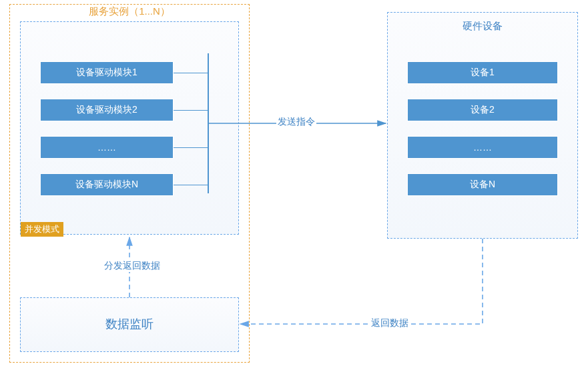 The width and height of the screenshot is (588, 366). I want to click on service-instance-title: 服务实例（1...N）, so click(129, 12).